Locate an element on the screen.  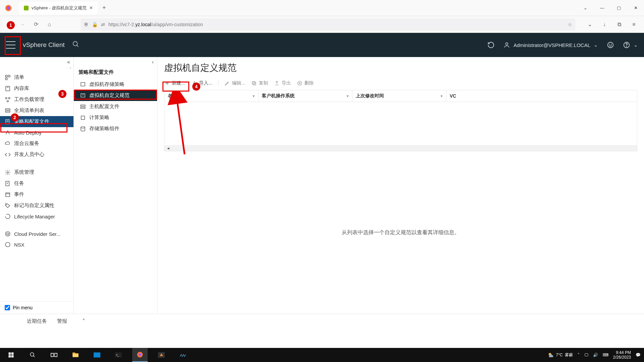
nav-forward-button: → is located at coordinates (22, 24).